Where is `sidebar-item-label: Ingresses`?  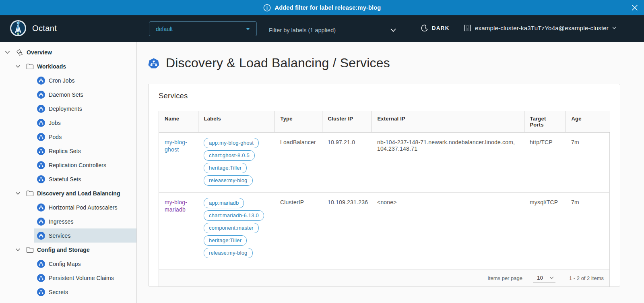 sidebar-item-label: Ingresses is located at coordinates (61, 222).